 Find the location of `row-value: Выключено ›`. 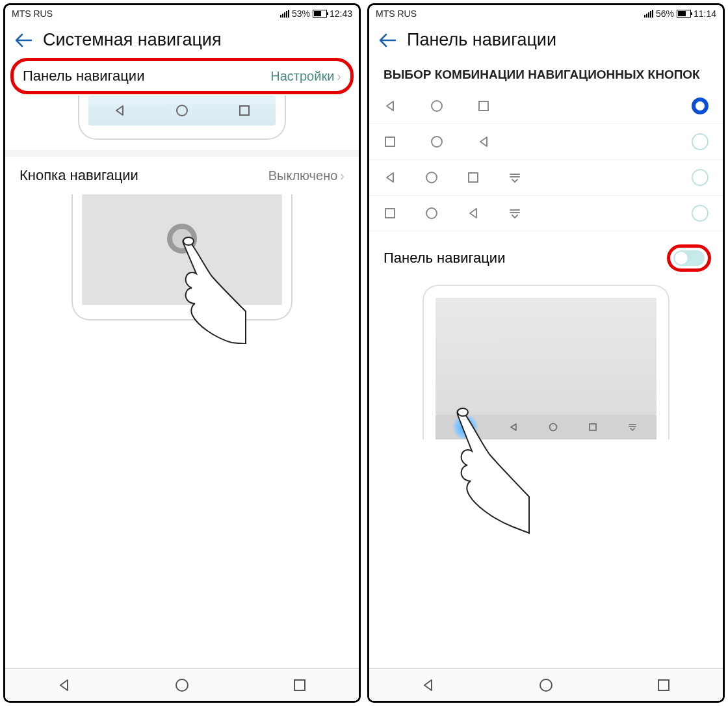

row-value: Выключено › is located at coordinates (307, 176).